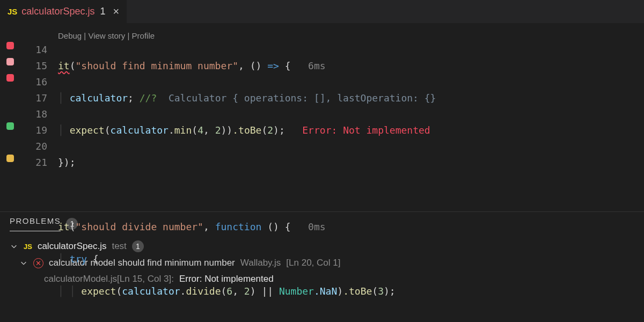 The width and height of the screenshot is (644, 322). I want to click on close-icon: ×, so click(116, 12).